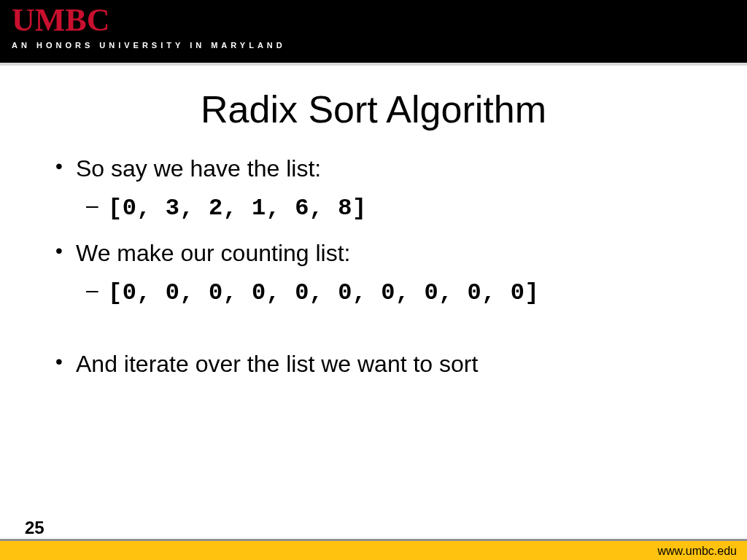 Image resolution: width=747 pixels, height=560 pixels. I want to click on header-divider, so click(374, 64).